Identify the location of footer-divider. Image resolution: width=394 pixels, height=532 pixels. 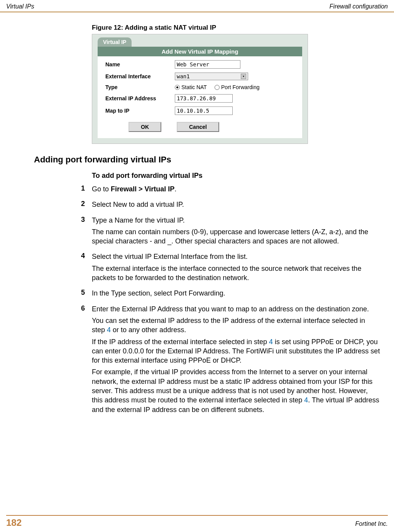
(197, 515).